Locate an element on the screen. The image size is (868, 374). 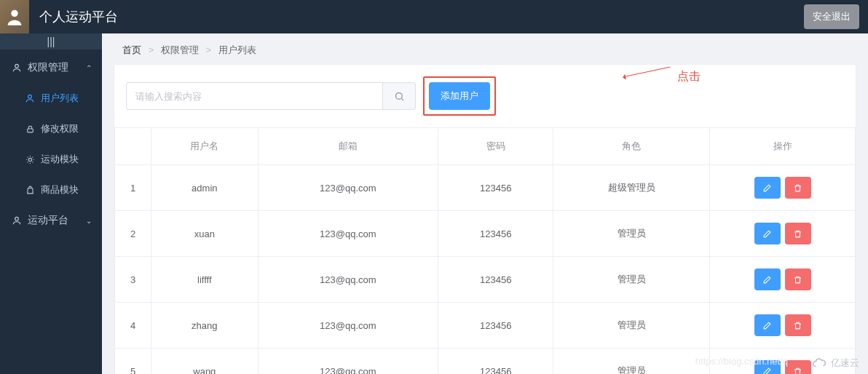
sidebar-item-label: 运动模块 is located at coordinates (60, 159).